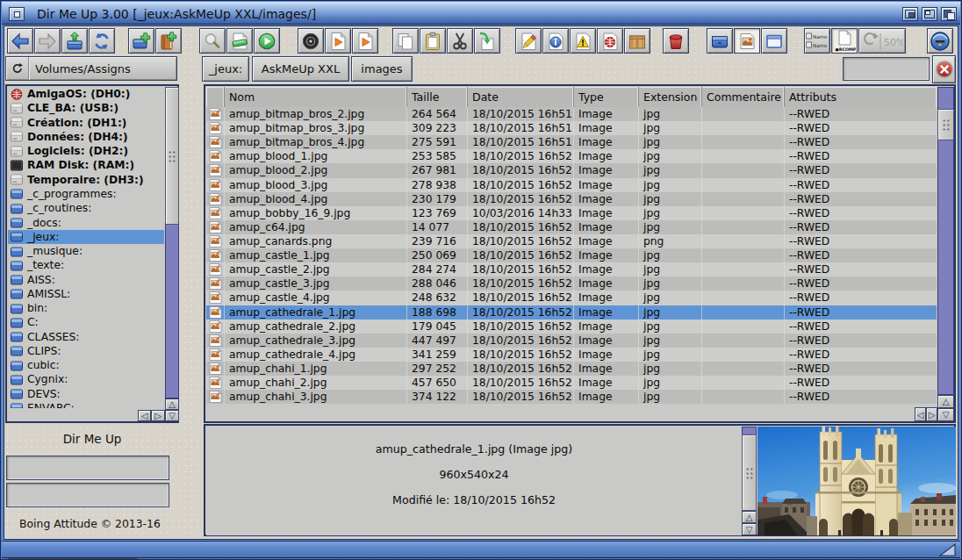 The height and width of the screenshot is (560, 962). What do you see at coordinates (844, 40) in the screenshot?
I see `rcomp-button: ●RCOMP` at bounding box center [844, 40].